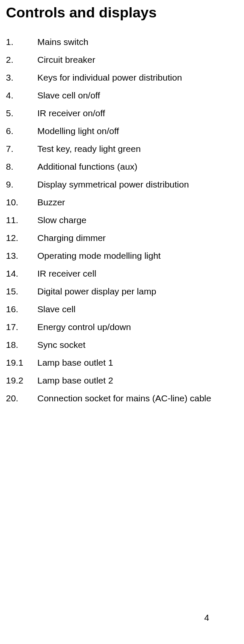  What do you see at coordinates (122, 327) in the screenshot?
I see `list-item: 17.Energy control up/down` at bounding box center [122, 327].